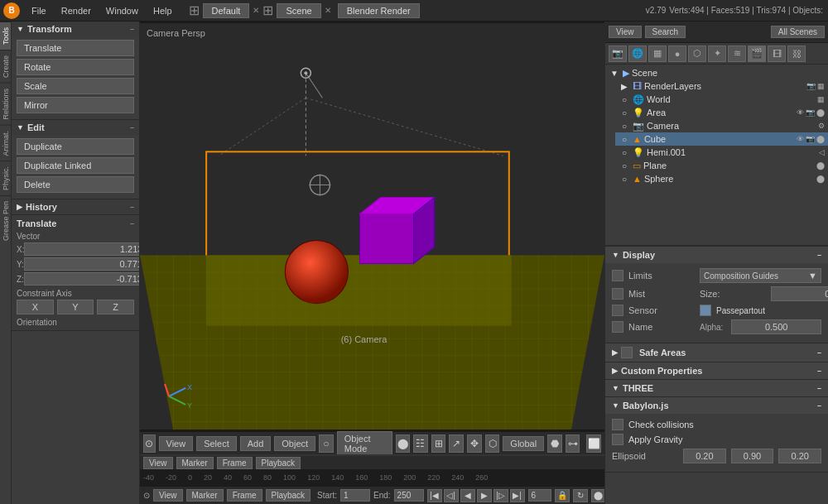 This screenshot has height=504, width=828. Describe the element at coordinates (705, 310) in the screenshot. I see `passepartout-checkbox` at that location.